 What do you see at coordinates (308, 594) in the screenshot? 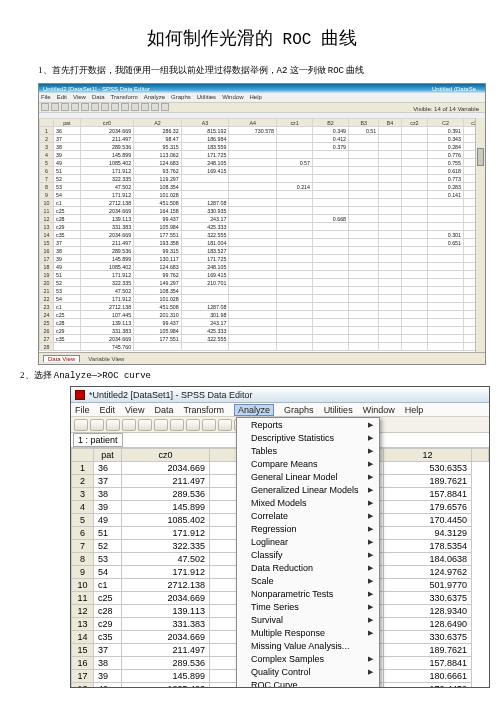
I see `menu-item-nonparametric-tests: Nonparametric Tests▶` at bounding box center [308, 594].